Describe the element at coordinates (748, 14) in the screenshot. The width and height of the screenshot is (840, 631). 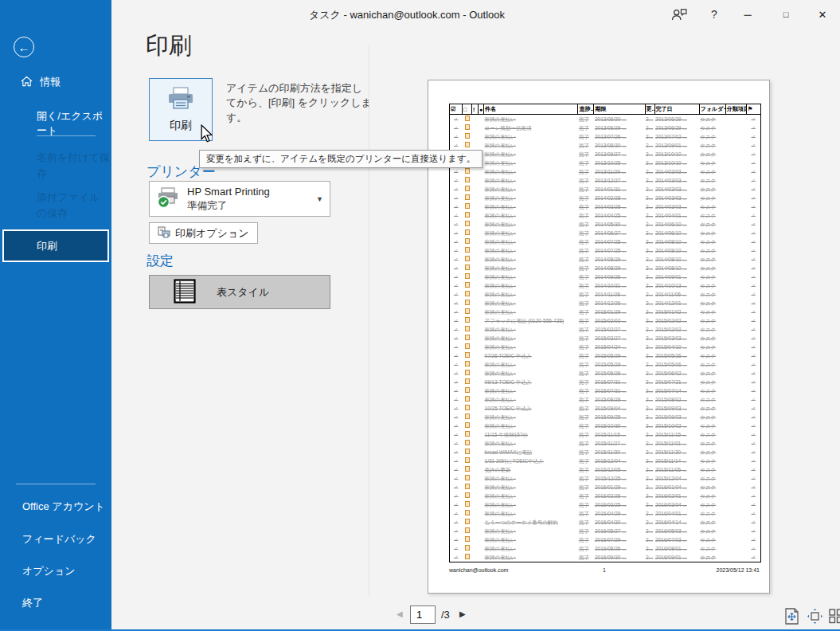
I see `minimize-button: ─` at that location.